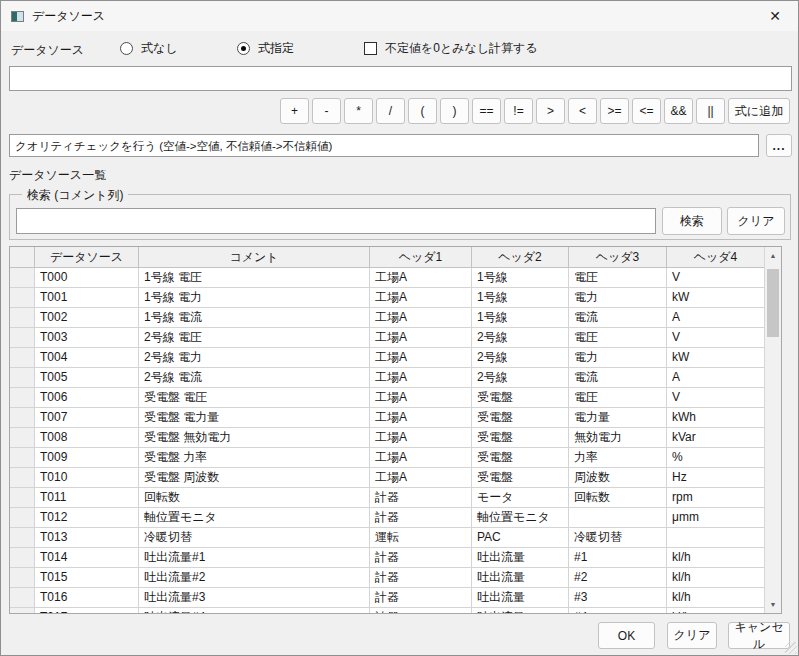  I want to click on operator-button: !=, so click(518, 111).